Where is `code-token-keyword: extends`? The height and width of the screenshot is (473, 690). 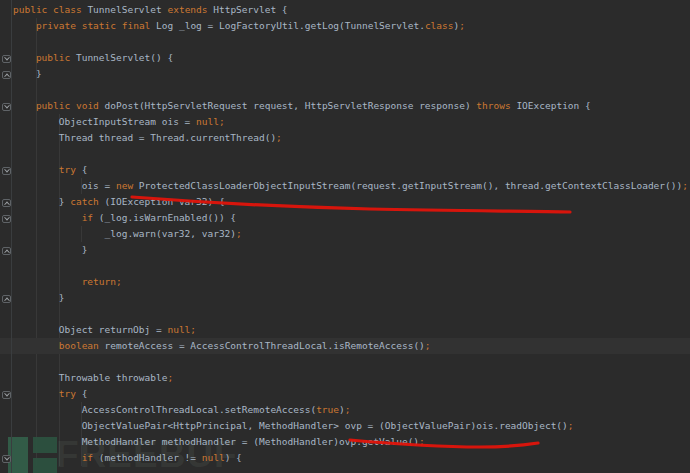
code-token-keyword: extends is located at coordinates (187, 10).